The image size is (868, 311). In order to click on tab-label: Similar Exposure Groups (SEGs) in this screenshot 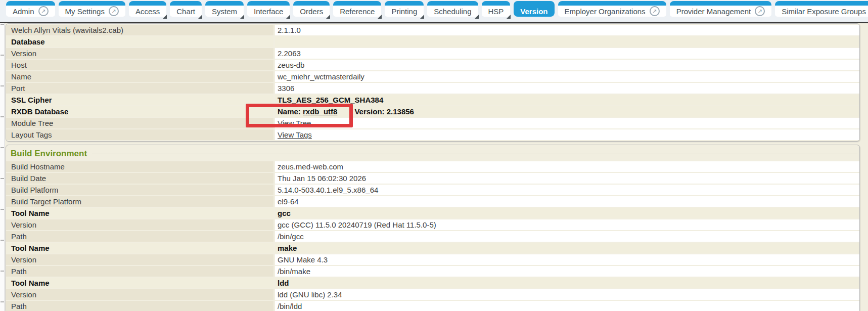, I will do `click(825, 11)`.